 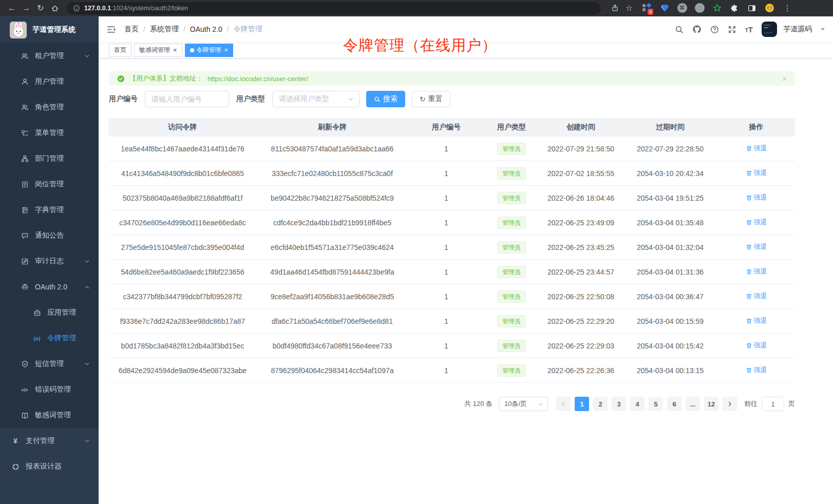 What do you see at coordinates (49, 210) in the screenshot?
I see `sidebar-item-dict: 字典管理` at bounding box center [49, 210].